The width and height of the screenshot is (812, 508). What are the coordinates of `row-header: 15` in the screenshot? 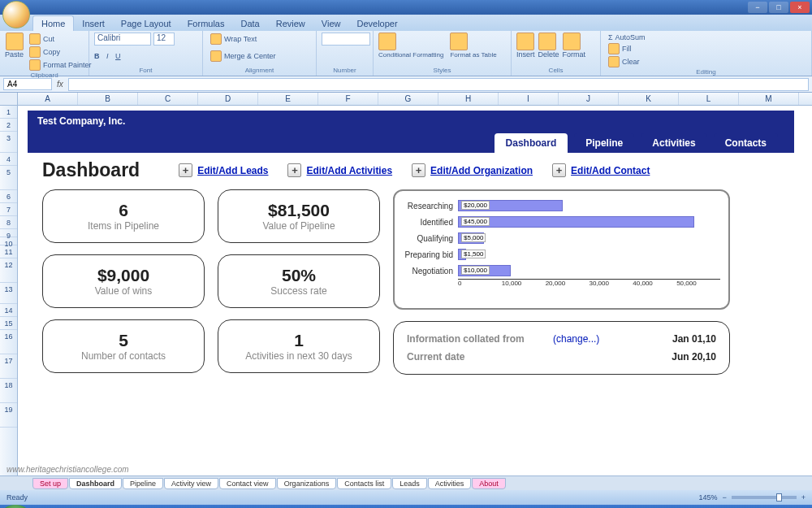 It's located at (8, 323).